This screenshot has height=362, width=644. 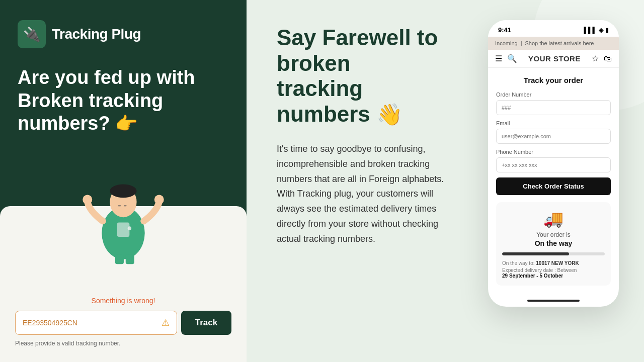 What do you see at coordinates (506, 58) in the screenshot?
I see `phone-nav-left-icons: ☰ 🔍` at bounding box center [506, 58].